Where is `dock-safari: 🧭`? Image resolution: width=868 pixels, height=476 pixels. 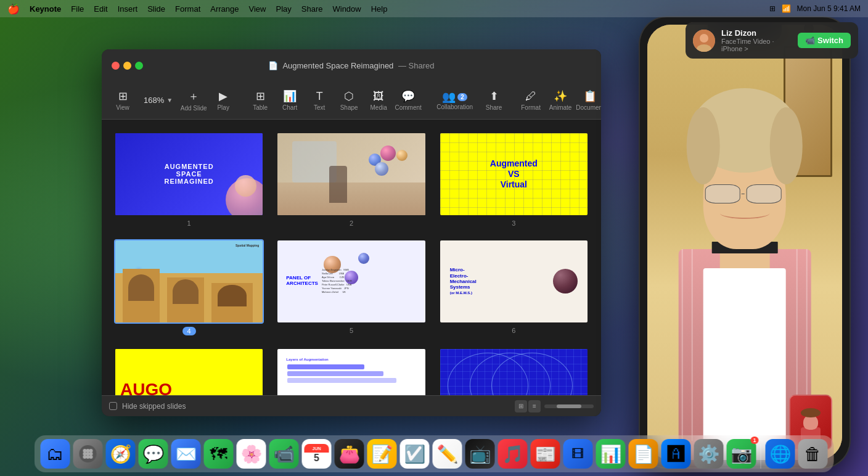
dock-safari: 🧭 is located at coordinates (121, 454).